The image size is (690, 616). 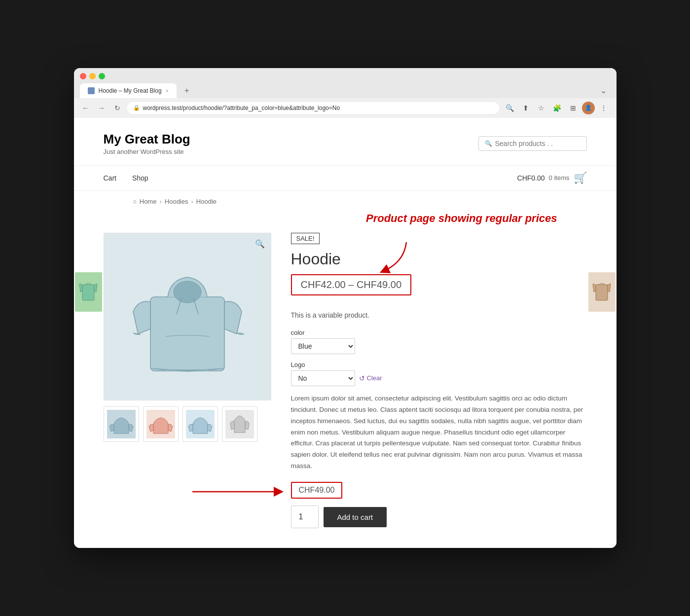 I want to click on annotation-block: Product page showing regular prices, so click(x=345, y=222).